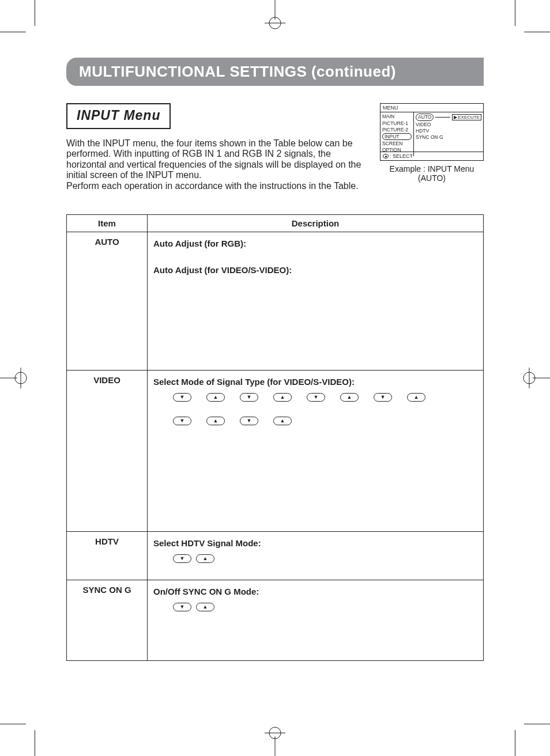 The height and width of the screenshot is (756, 550). I want to click on osd-right-item: SYNC ON G, so click(449, 137).